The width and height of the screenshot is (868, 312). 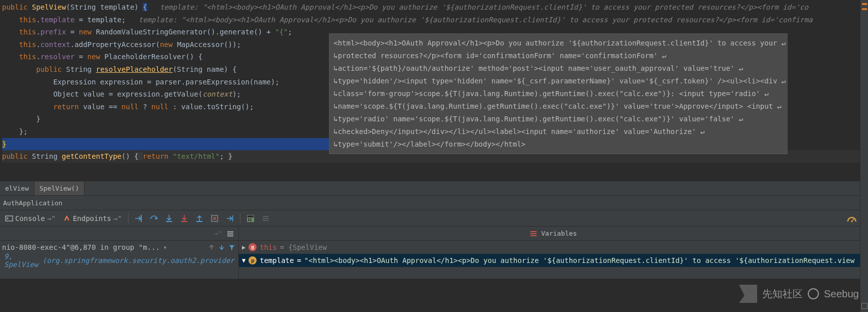 I want to click on watermark: 先知社区 Seebug, so click(x=799, y=294).